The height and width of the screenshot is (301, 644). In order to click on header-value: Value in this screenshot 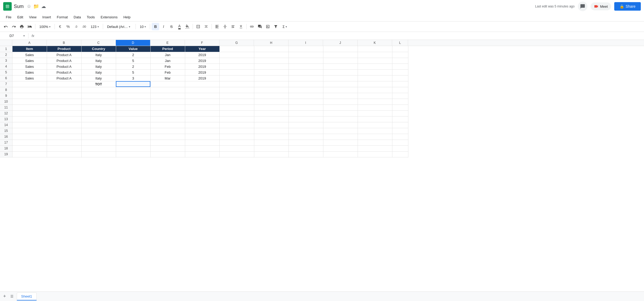, I will do `click(133, 49)`.